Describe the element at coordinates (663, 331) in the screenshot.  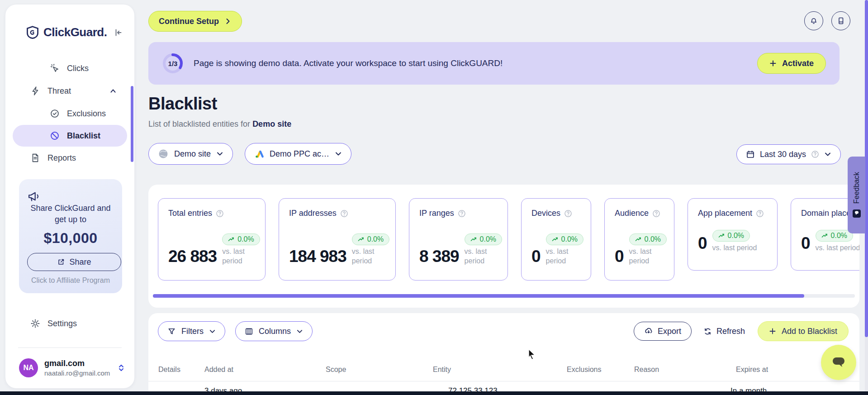
I see `export-button: Export` at that location.